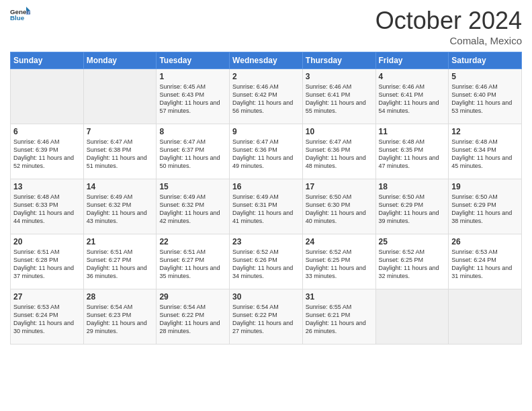 This screenshot has width=532, height=411. I want to click on day-number: 8, so click(193, 132).